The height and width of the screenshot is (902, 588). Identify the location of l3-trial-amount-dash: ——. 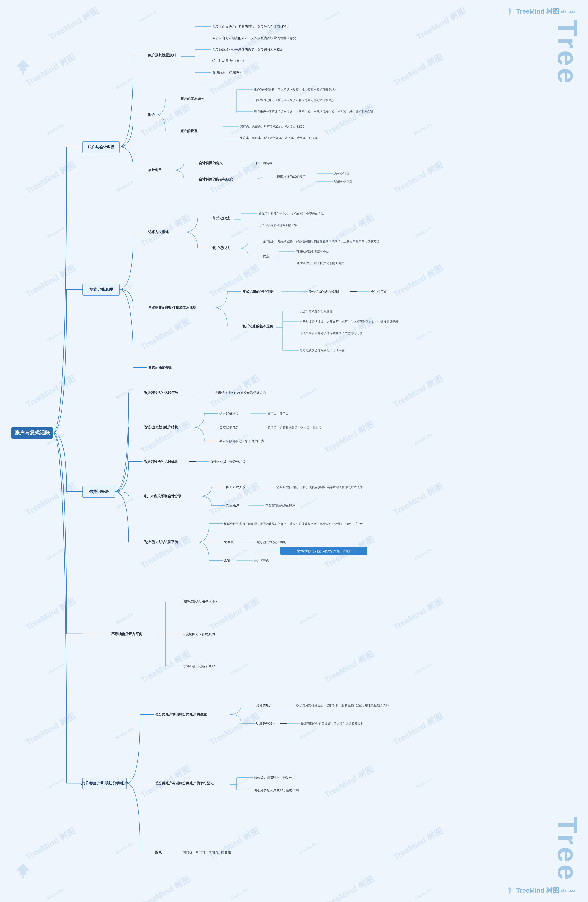
(239, 542).